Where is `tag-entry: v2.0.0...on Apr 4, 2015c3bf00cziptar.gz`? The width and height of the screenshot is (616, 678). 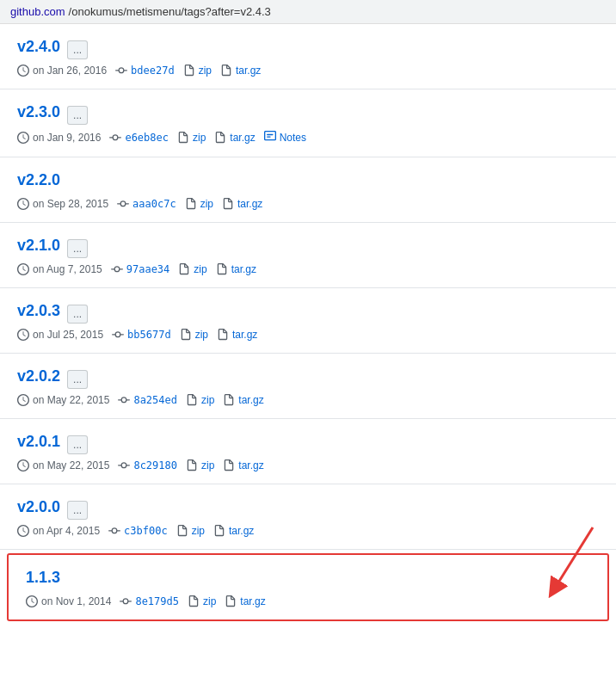
tag-entry: v2.0.0...on Apr 4, 2015c3bf00cziptar.gz is located at coordinates (308, 517).